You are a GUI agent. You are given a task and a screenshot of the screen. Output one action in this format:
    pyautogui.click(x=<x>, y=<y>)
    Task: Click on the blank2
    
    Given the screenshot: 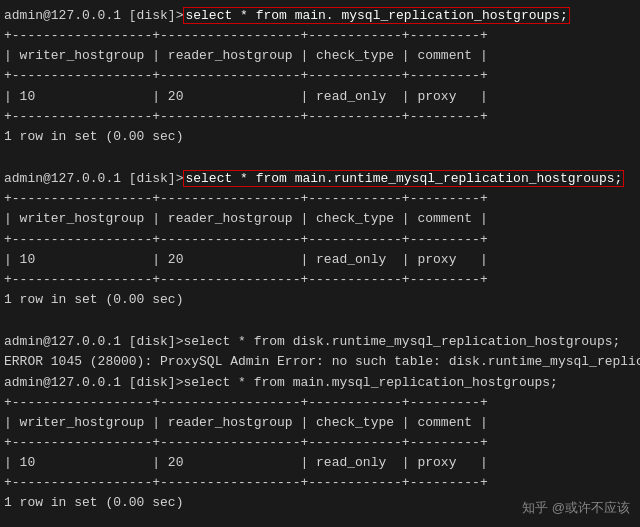 What is the action you would take?
    pyautogui.click(x=320, y=322)
    